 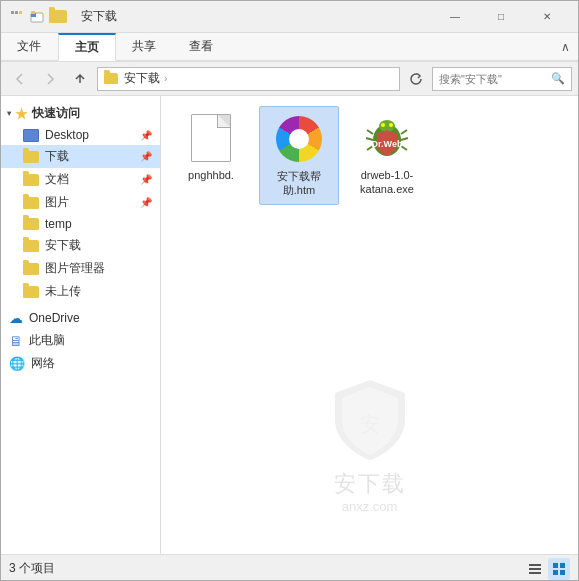 What do you see at coordinates (370, 484) in the screenshot?
I see `watermark-text: 安下载` at bounding box center [370, 484].